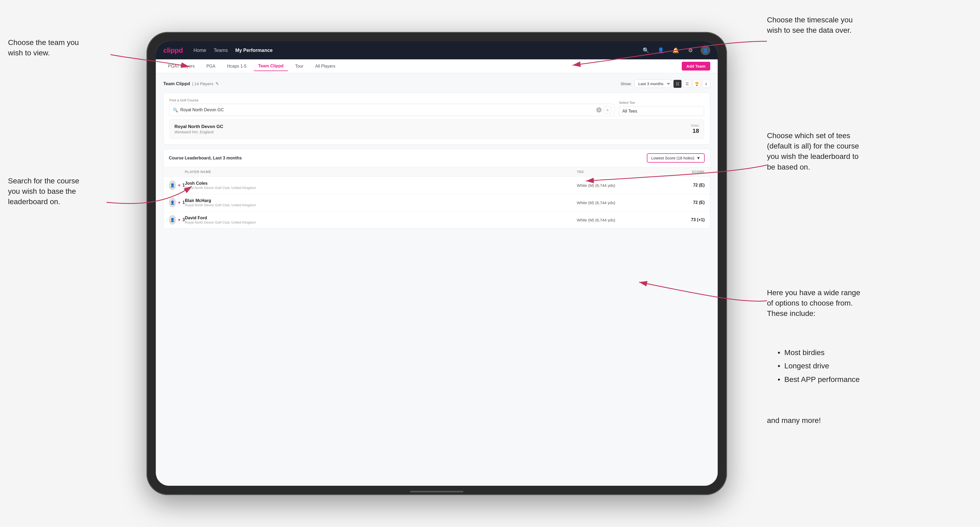 This screenshot has height=527, width=980. What do you see at coordinates (381, 220) in the screenshot?
I see `player-info-col-3: David Ford Royal North Devon Golf Club, …` at bounding box center [381, 220].